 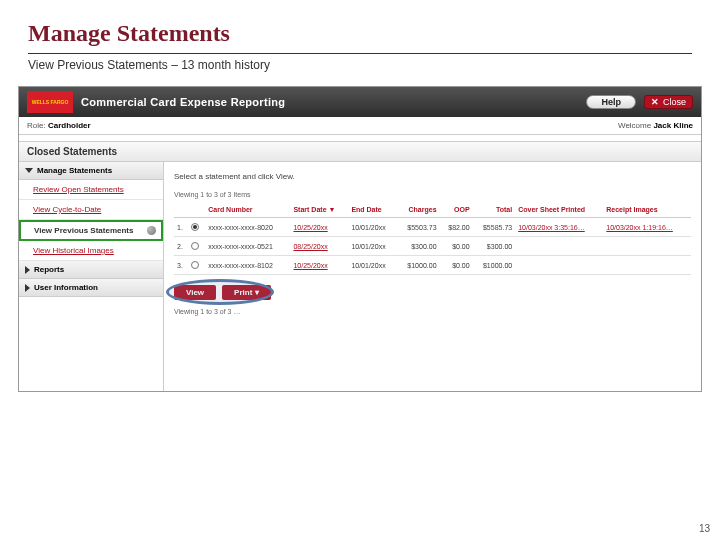 I want to click on instruction-text: Select a statement and click View., so click(x=432, y=176).